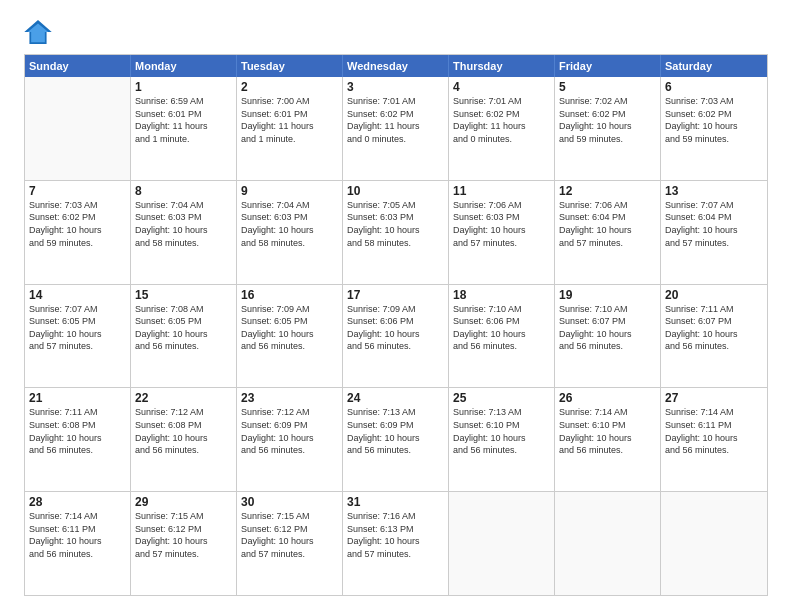  What do you see at coordinates (502, 295) in the screenshot?
I see `cell-day-number: 18` at bounding box center [502, 295].